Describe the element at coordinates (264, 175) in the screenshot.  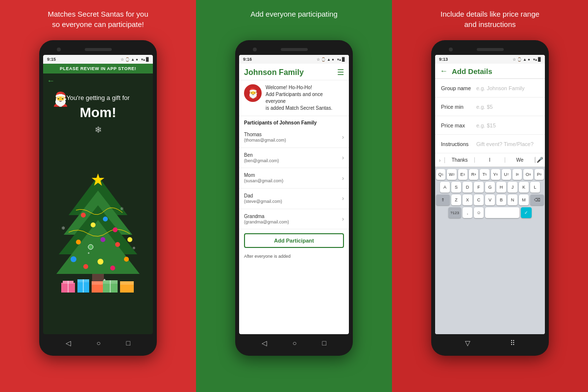
I see `participant-name: Mom` at that location.